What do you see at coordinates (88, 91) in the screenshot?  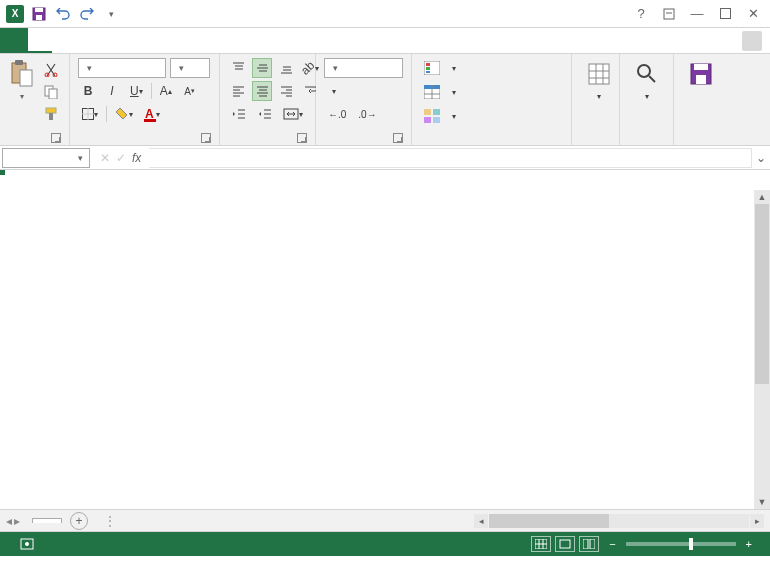 I see `bold-button: B` at bounding box center [88, 91].